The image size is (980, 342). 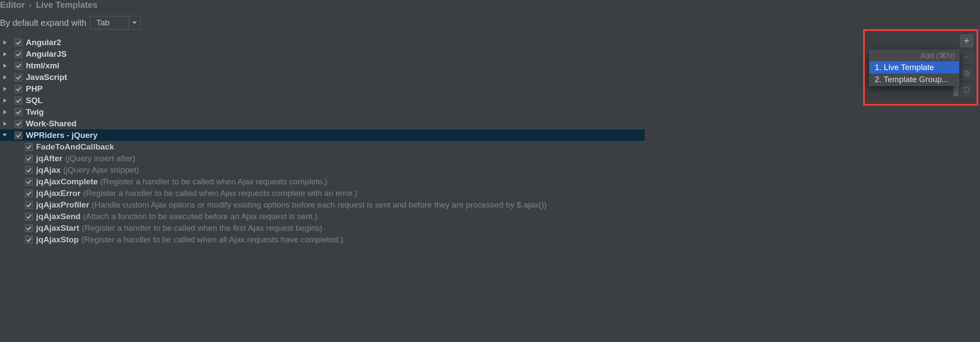 I want to click on popup-item-live-template: 1. Live Template, so click(x=914, y=67).